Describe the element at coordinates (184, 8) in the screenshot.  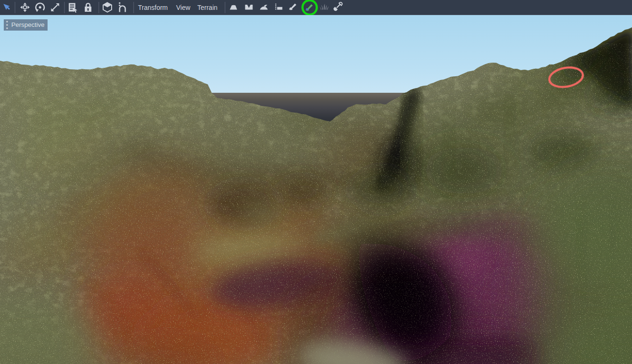
I see `svg-text: View` at that location.